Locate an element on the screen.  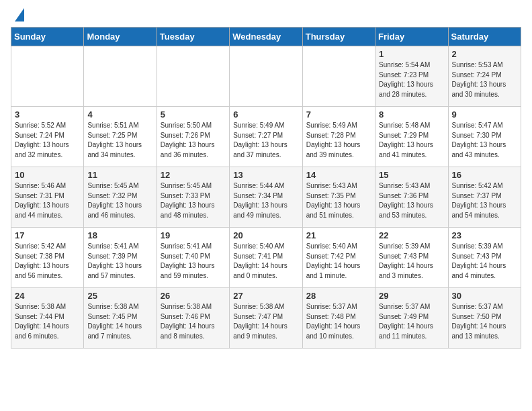
day-number: 19 is located at coordinates (193, 235).